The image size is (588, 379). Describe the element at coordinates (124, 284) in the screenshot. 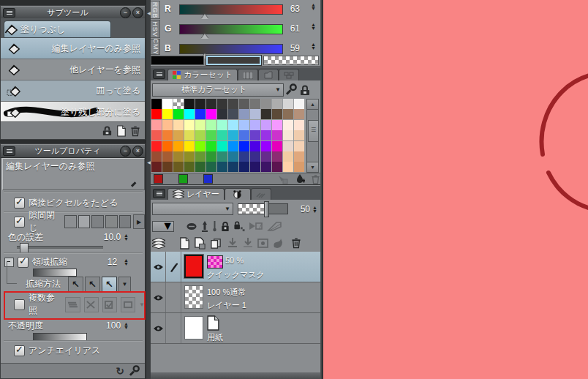

I see `scaling-method-dropdown: ▼` at that location.